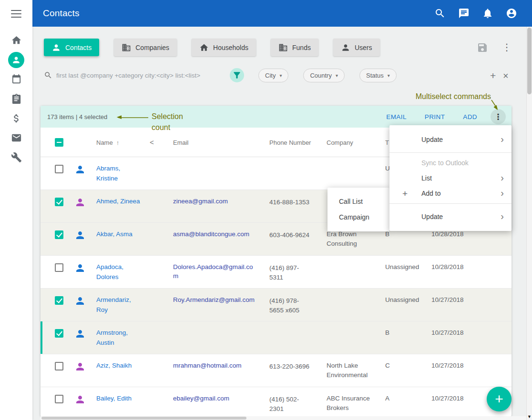  What do you see at coordinates (118, 201) in the screenshot?
I see `contact-name-link: Ahmed, Zineea` at bounding box center [118, 201].